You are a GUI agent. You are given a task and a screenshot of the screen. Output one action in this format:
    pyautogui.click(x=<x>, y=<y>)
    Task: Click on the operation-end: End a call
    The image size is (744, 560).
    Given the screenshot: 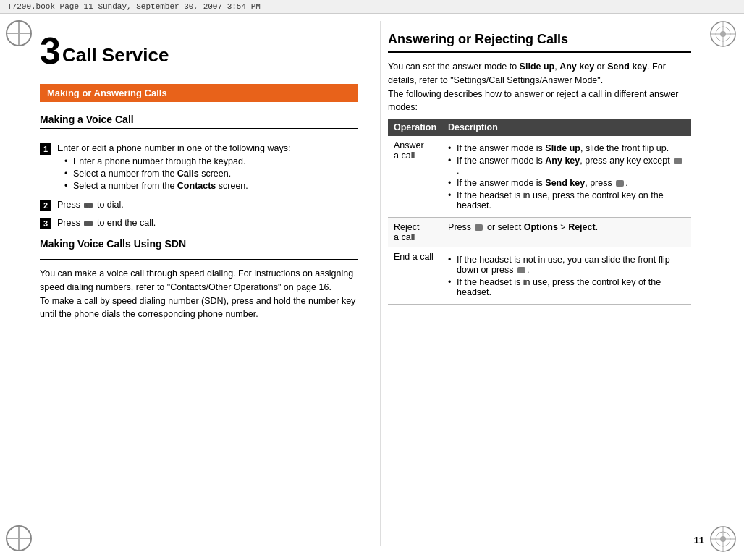 What is the action you would take?
    pyautogui.click(x=415, y=276)
    